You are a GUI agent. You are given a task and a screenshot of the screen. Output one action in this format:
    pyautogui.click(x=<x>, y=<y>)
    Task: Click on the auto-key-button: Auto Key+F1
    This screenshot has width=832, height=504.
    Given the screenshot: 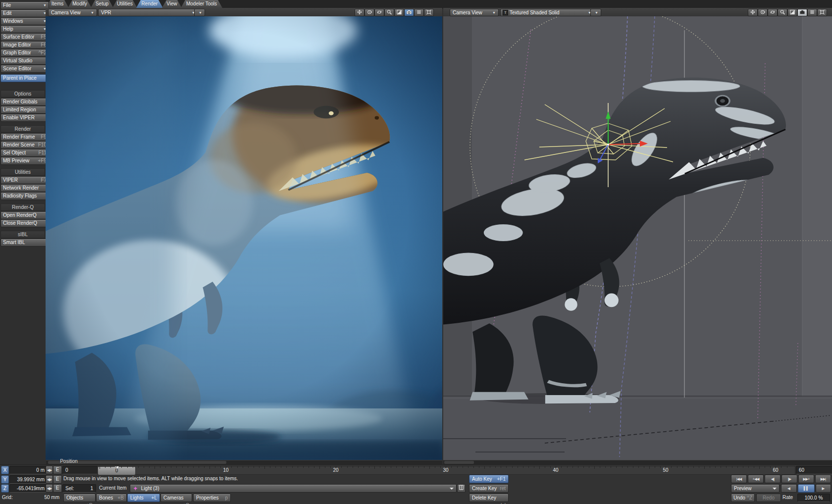 What is the action you would take?
    pyautogui.click(x=489, y=479)
    